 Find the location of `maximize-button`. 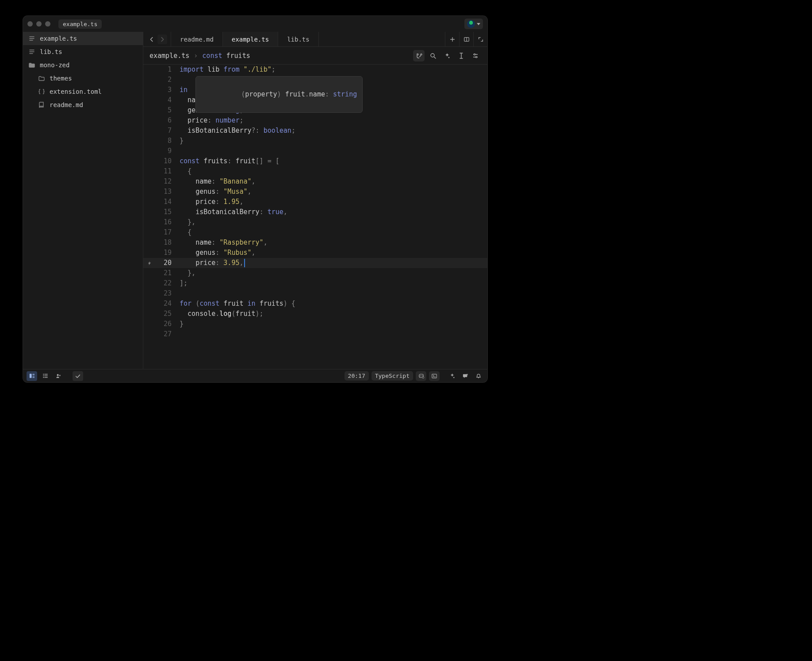

maximize-button is located at coordinates (480, 39).